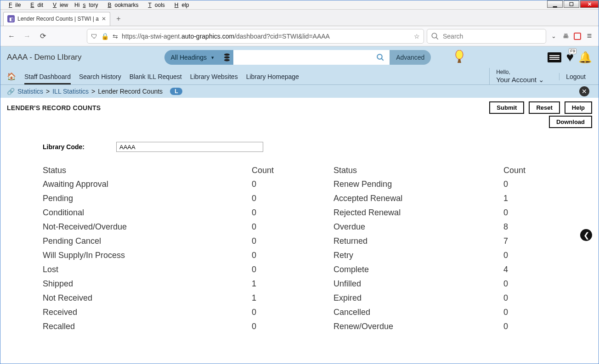  I want to click on table-row: Not Received1, so click(158, 298).